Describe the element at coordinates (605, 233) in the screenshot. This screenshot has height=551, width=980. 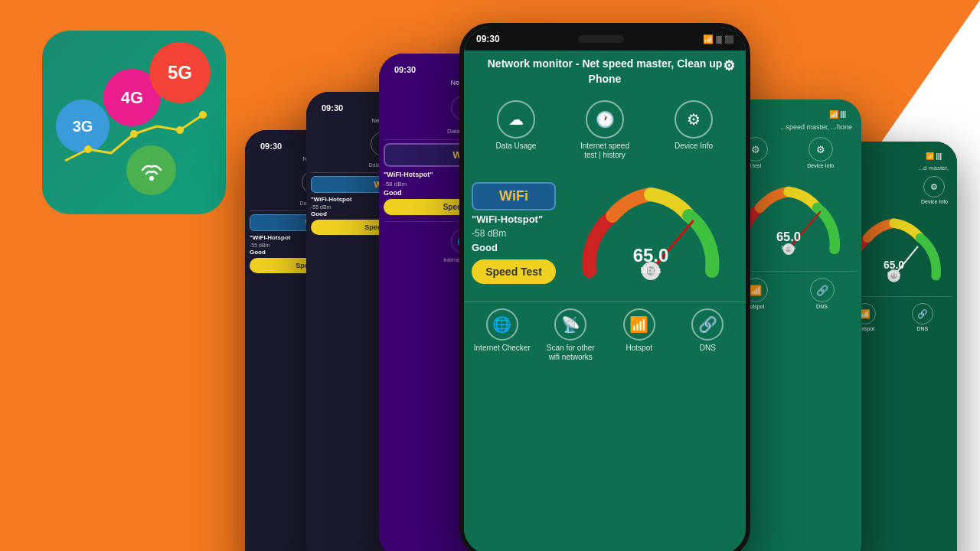
I see `gauge-area: WiFi "WiFi-Hotspot" -58 dBm Good Speed T…` at that location.